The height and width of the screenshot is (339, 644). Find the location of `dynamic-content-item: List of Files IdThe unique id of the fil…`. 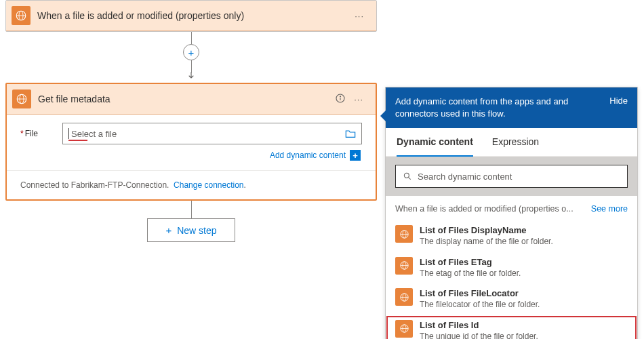

dynamic-content-item: List of Files IdThe unique id of the fil… is located at coordinates (511, 327).